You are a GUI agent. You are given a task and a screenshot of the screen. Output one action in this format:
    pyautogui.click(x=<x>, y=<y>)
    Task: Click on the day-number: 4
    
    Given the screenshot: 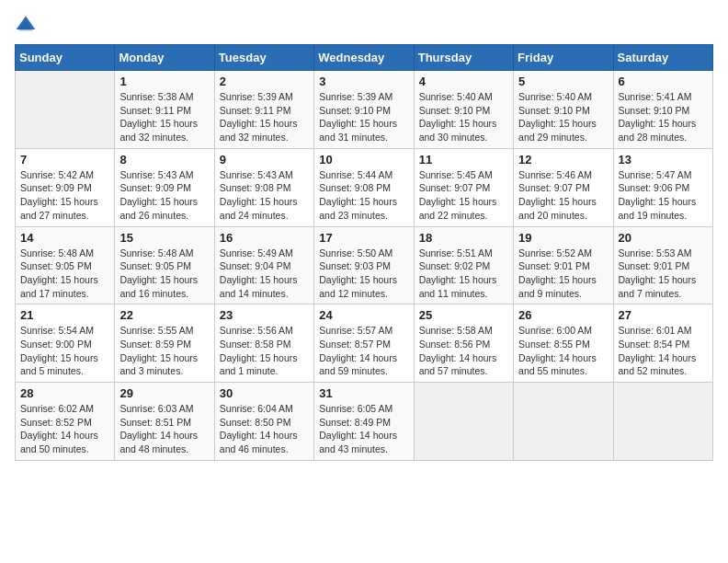 What is the action you would take?
    pyautogui.click(x=463, y=81)
    